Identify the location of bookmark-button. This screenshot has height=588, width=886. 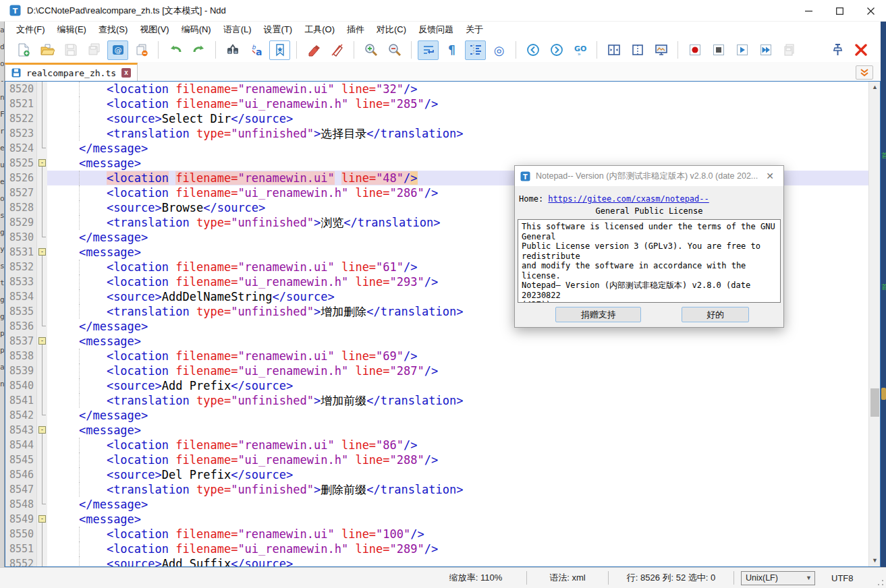
(279, 50).